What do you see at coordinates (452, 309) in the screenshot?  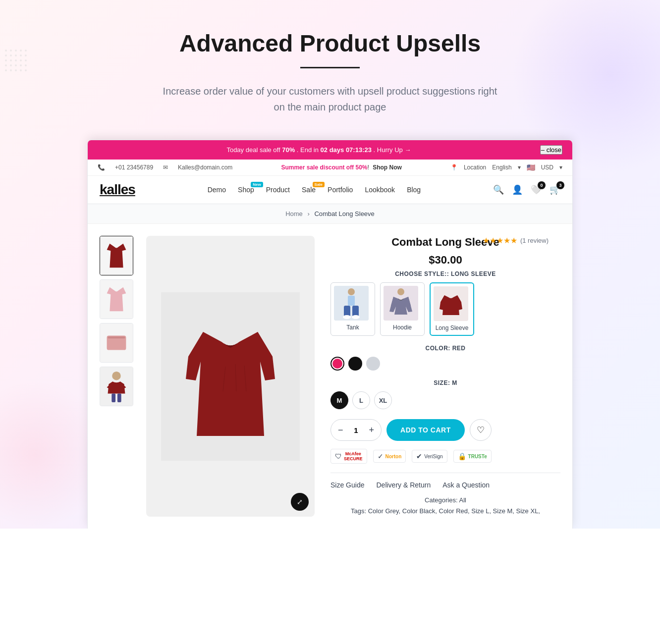 I see `style-option-longsleeve: Long Sleeve` at bounding box center [452, 309].